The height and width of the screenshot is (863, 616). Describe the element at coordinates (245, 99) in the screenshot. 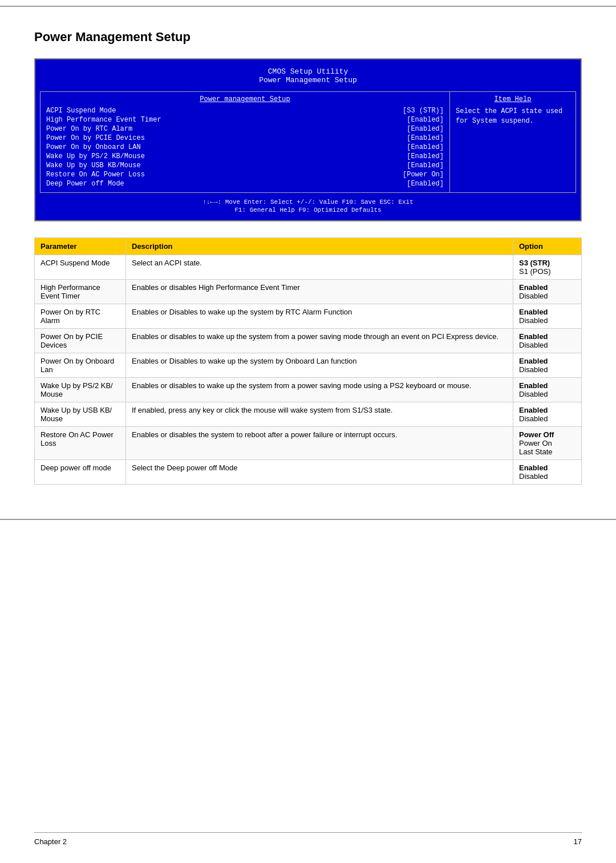

I see `bios-left-header: Power management Setup` at that location.